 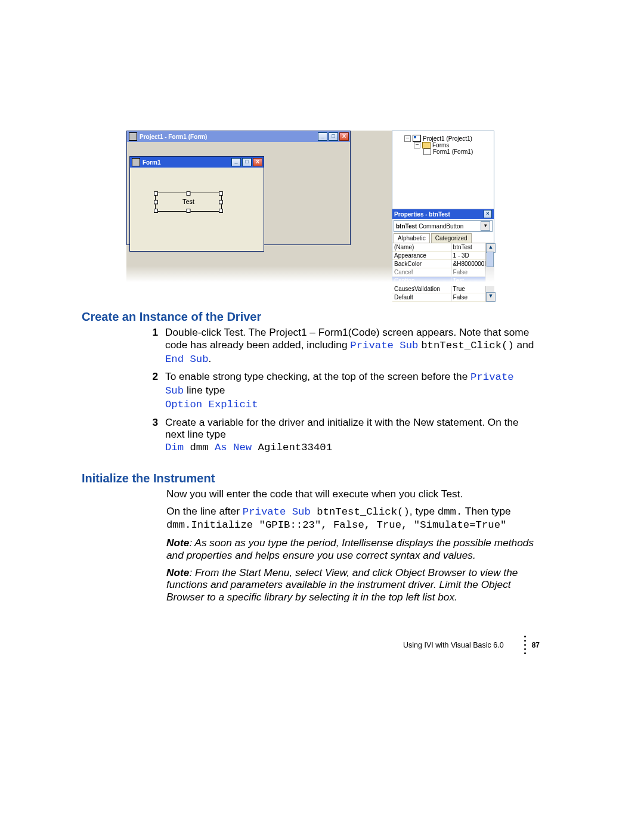 What do you see at coordinates (341, 435) in the screenshot?
I see `step-3: 3 Create a variable for the driver and i…` at bounding box center [341, 435].